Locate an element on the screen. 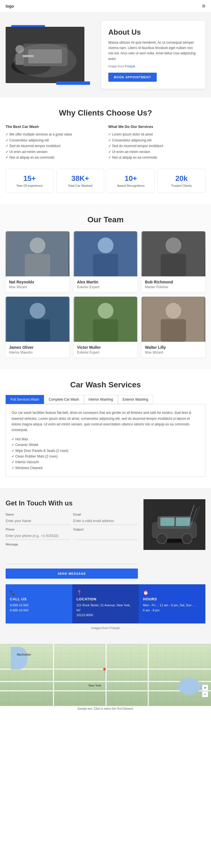 The image size is (211, 868). subject-label: Subject is located at coordinates (106, 529).